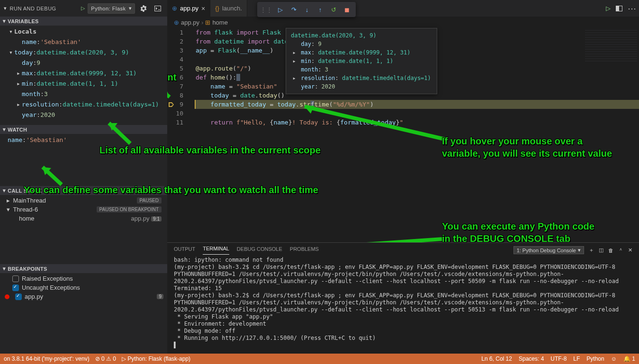 Image resolution: width=639 pixels, height=364 pixels. What do you see at coordinates (171, 105) in the screenshot?
I see `breakpoint-current-icon` at bounding box center [171, 105].